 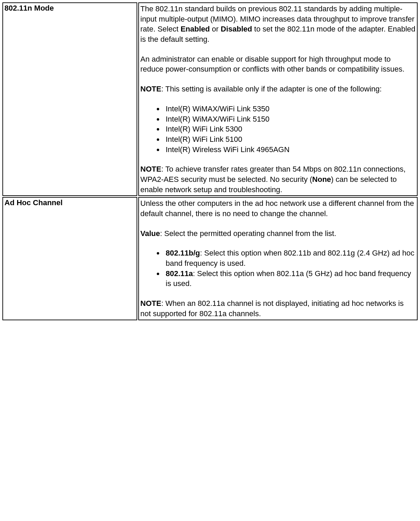 I want to click on bold-text: None, so click(x=322, y=179).